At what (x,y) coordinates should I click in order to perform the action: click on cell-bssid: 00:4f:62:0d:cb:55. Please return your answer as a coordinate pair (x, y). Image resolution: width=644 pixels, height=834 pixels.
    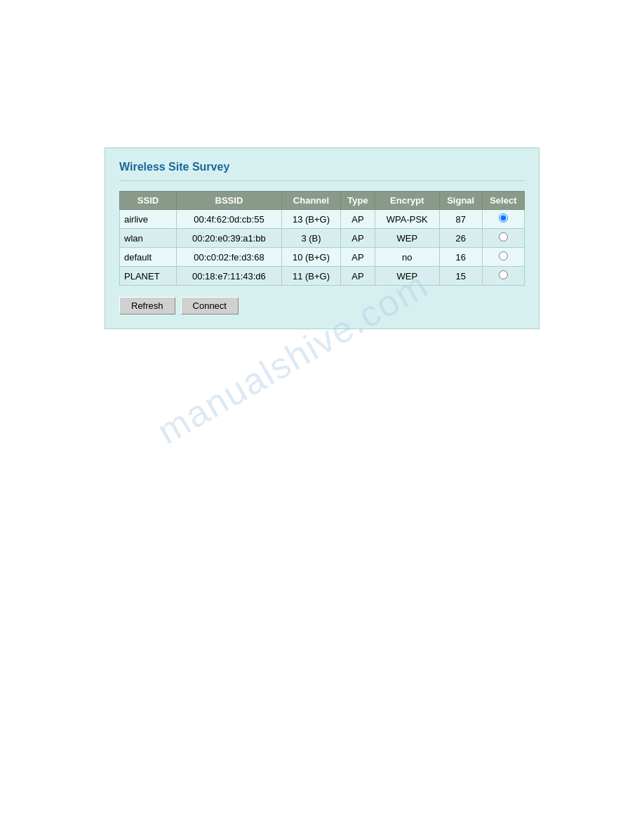
    Looking at the image, I should click on (229, 219).